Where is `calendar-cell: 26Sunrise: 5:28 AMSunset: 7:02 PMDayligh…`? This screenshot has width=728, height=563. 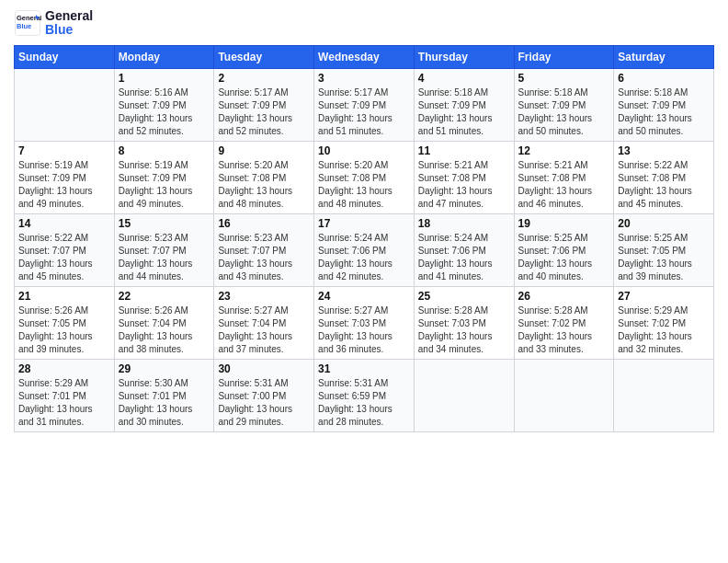 calendar-cell: 26Sunrise: 5:28 AMSunset: 7:02 PMDayligh… is located at coordinates (564, 322).